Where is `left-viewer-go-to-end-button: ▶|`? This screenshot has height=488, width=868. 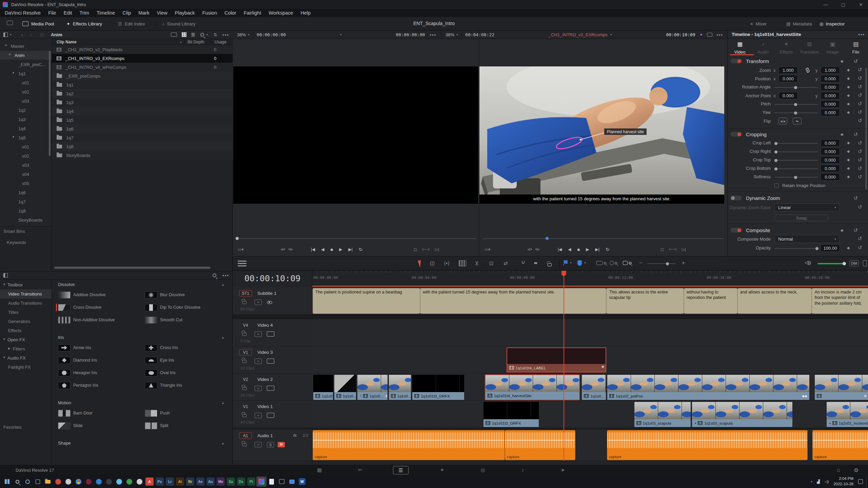 left-viewer-go-to-end-button: ▶| is located at coordinates (351, 249).